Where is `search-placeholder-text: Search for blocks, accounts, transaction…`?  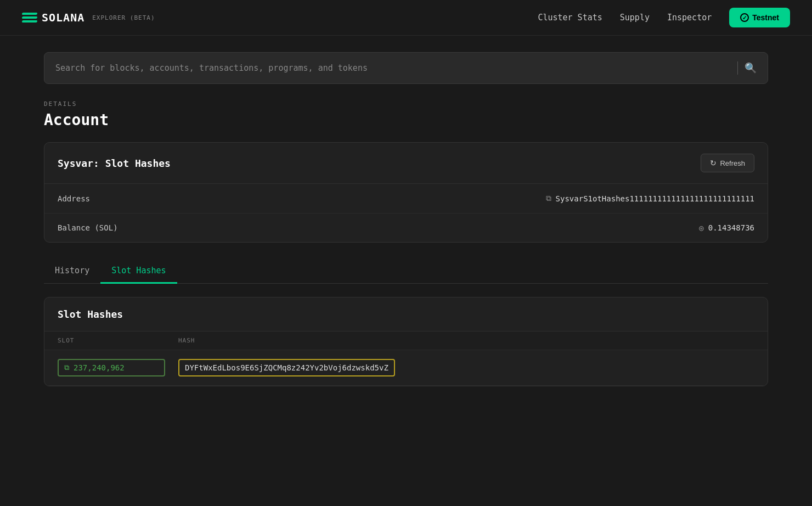
search-placeholder-text: Search for blocks, accounts, transaction… is located at coordinates (393, 68).